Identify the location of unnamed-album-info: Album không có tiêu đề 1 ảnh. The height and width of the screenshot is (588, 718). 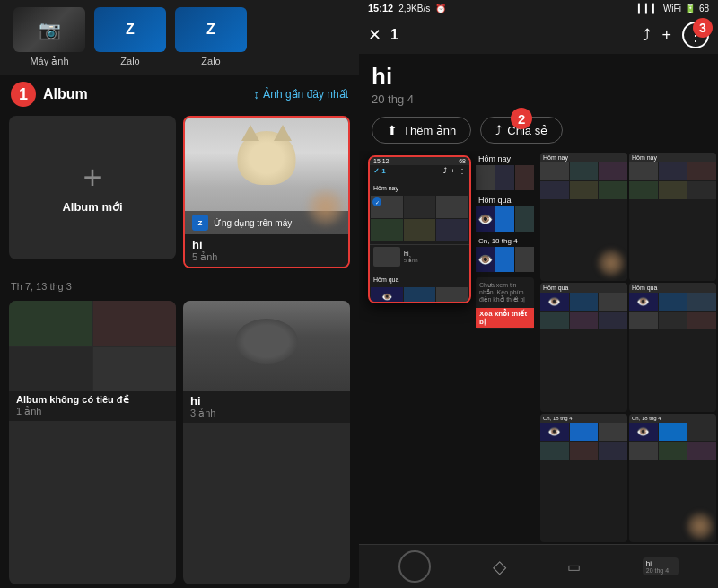
(92, 406).